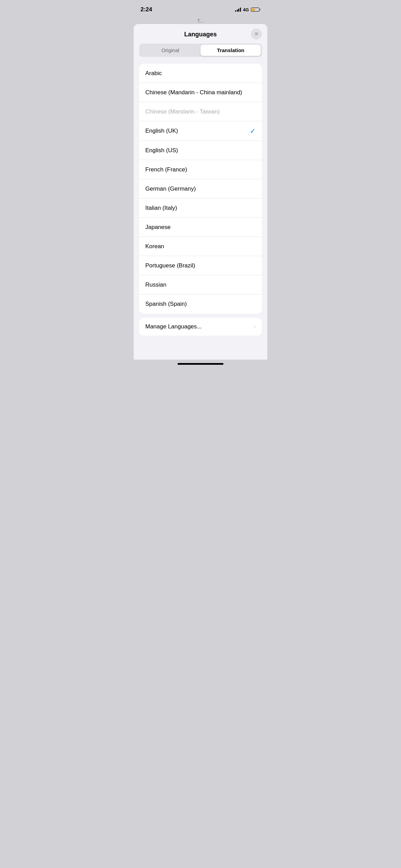 The height and width of the screenshot is (868, 401). What do you see at coordinates (200, 170) in the screenshot?
I see `language-item-french: French (France)` at bounding box center [200, 170].